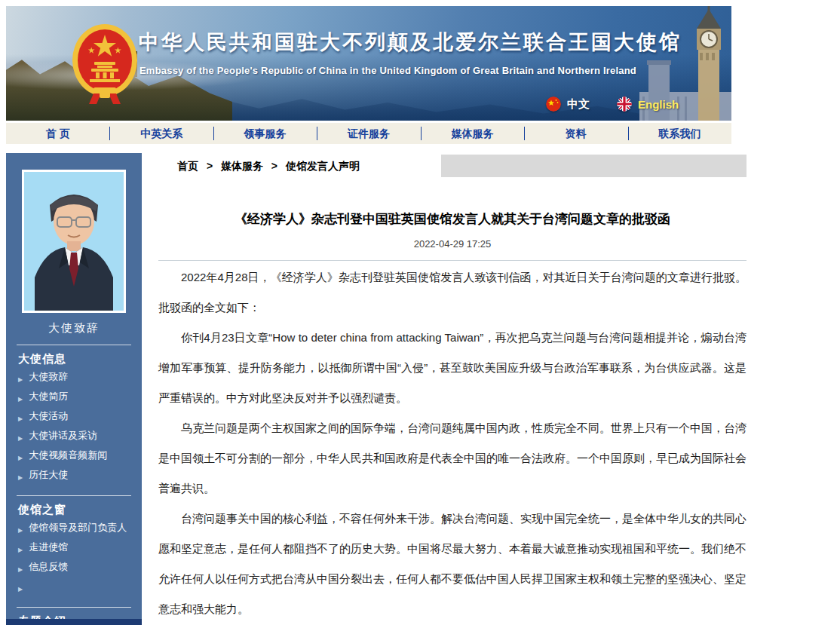  Describe the element at coordinates (452, 219) in the screenshot. I see `article-title: 《经济学人》杂志刊登中国驻英国使馆发言人就其关于台湾问题文章的批驳函` at that location.